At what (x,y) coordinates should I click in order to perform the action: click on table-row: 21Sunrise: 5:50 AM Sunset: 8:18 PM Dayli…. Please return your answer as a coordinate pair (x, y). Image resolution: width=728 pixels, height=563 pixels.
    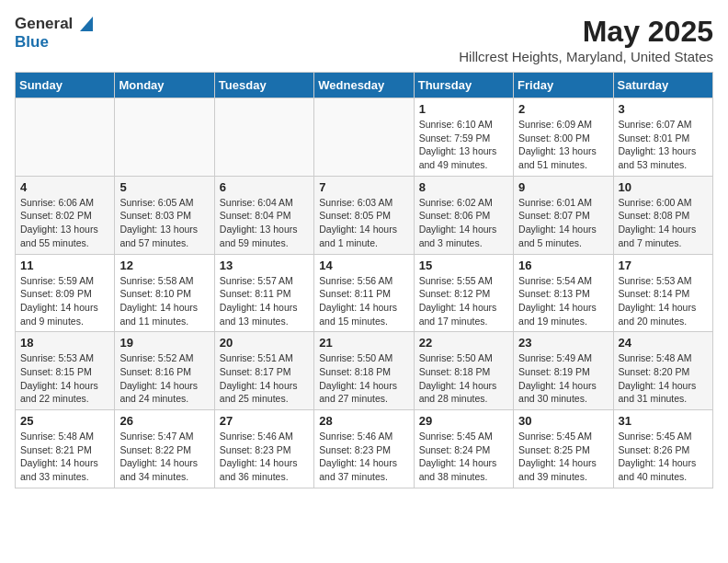
    Looking at the image, I should click on (364, 372).